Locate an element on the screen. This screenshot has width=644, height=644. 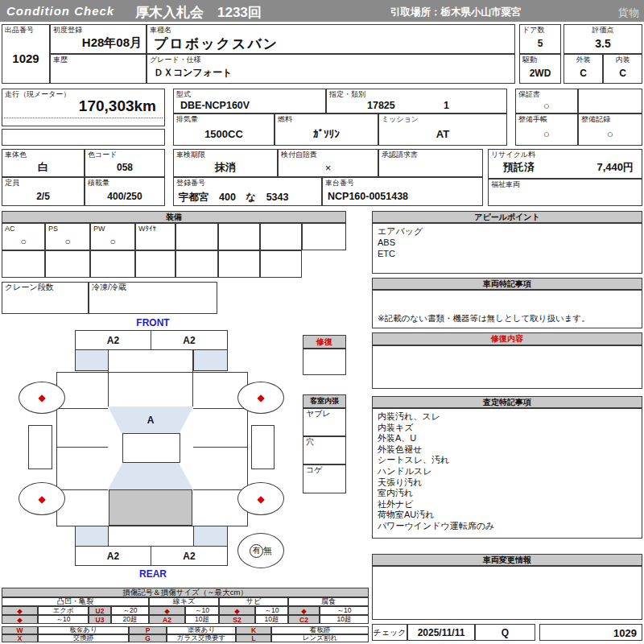
equipment-cell-ps: PS○ is located at coordinates (68, 237).